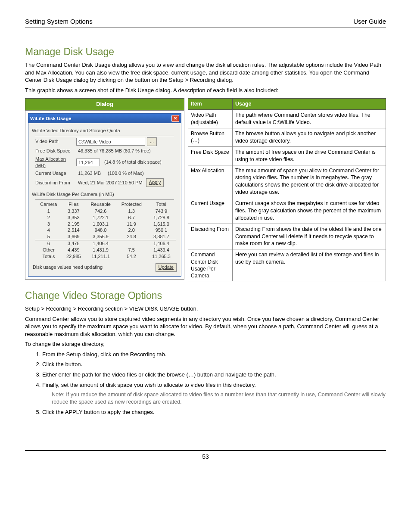  I want to click on section-title-change-video-storage: Change Video Storage Options, so click(206, 296).